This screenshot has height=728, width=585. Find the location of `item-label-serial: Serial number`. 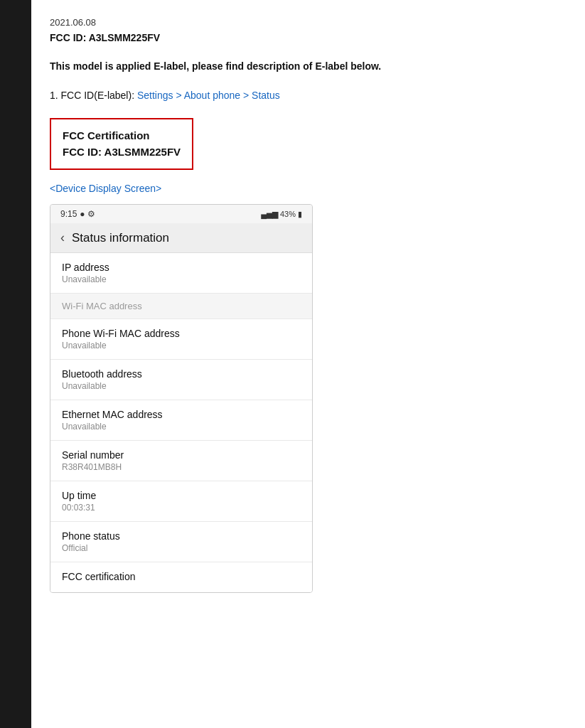

item-label-serial: Serial number is located at coordinates (181, 455).